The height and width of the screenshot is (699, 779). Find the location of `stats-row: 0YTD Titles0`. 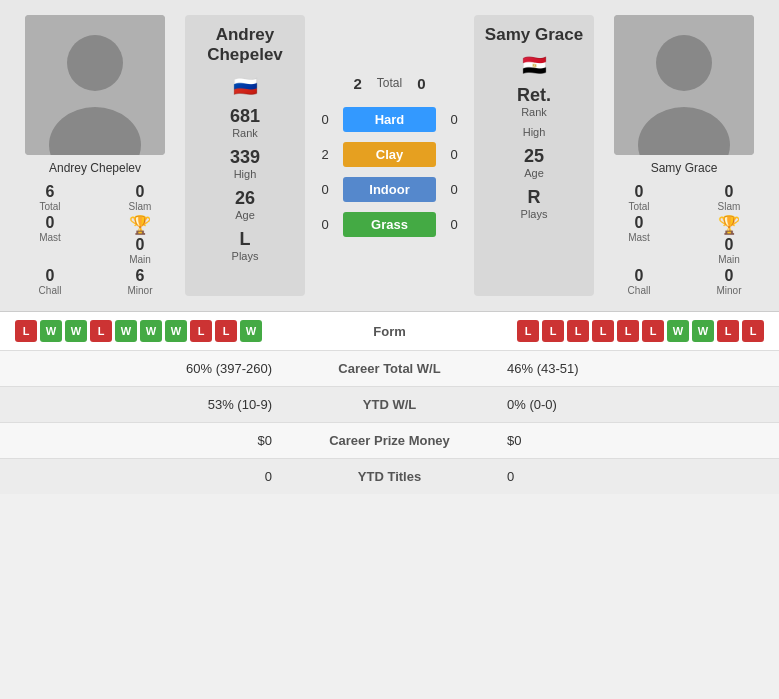

stats-row: 0YTD Titles0 is located at coordinates (390, 477).